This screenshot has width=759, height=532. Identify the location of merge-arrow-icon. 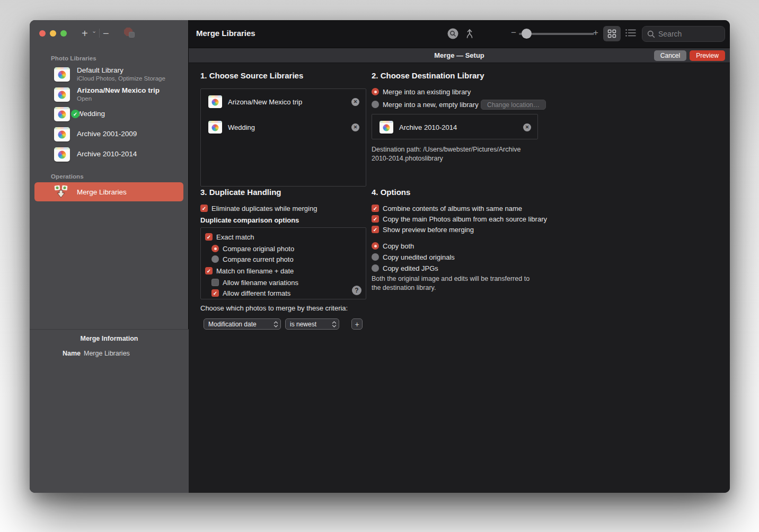
(470, 34).